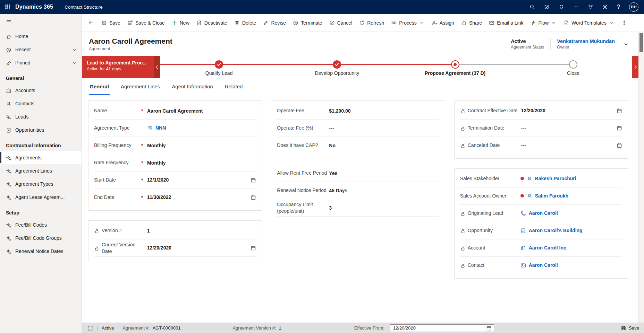 This screenshot has width=644, height=333. What do you see at coordinates (384, 146) in the screenshot?
I see `has-cap-field: No` at bounding box center [384, 146].